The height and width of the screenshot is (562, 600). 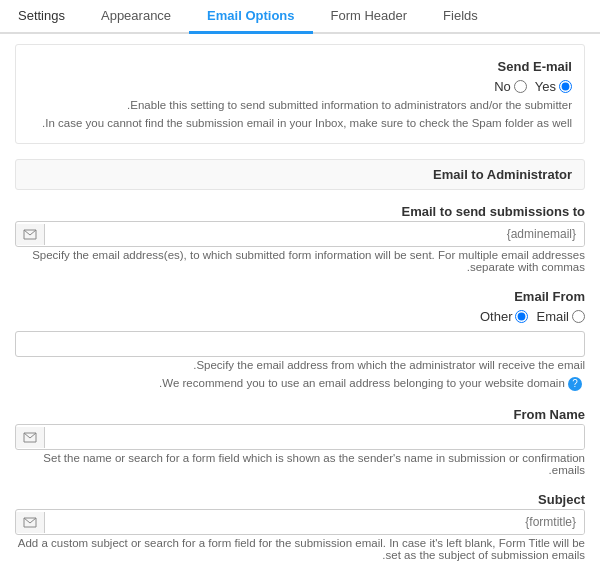 I want to click on send-to-row: Email to send submissions to Specify the…, so click(x=300, y=238).